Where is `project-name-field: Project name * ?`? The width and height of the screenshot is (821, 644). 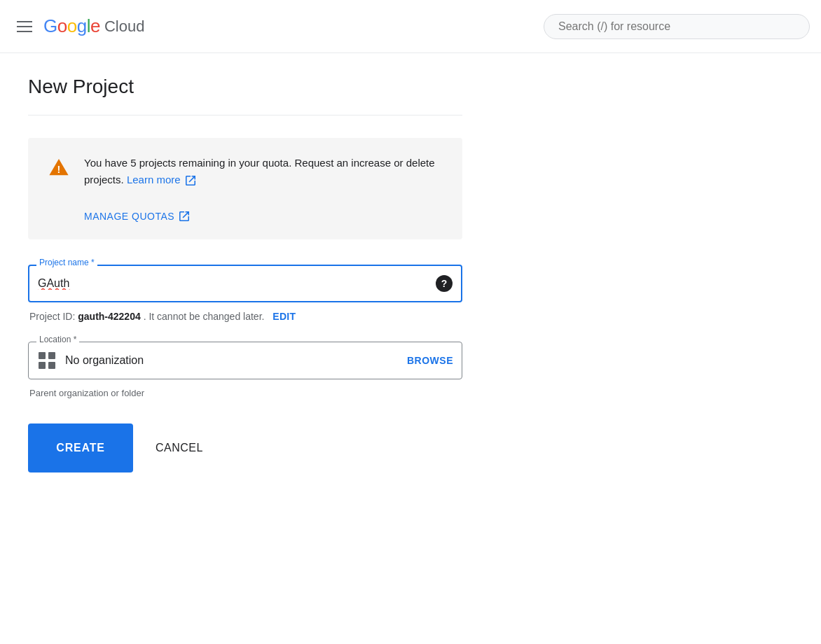 project-name-field: Project name * ? is located at coordinates (245, 284).